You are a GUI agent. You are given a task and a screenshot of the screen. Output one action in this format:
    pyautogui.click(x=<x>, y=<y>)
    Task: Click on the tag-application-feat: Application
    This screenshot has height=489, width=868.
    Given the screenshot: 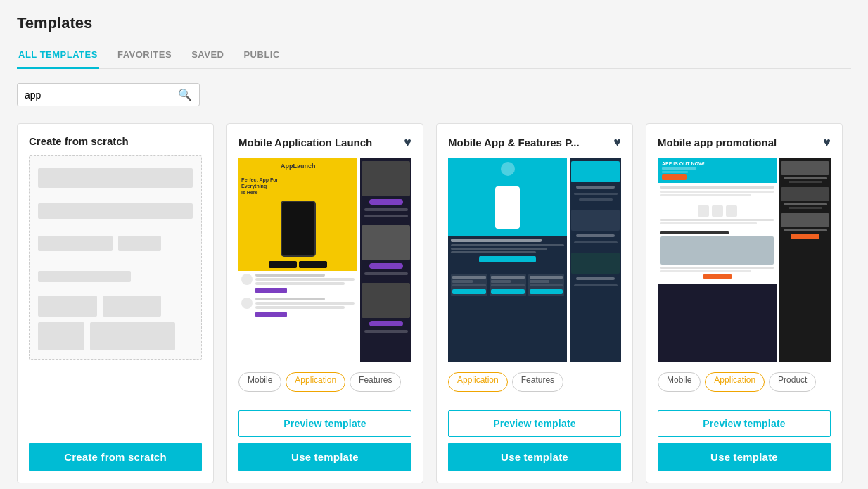 What is the action you would take?
    pyautogui.click(x=478, y=382)
    